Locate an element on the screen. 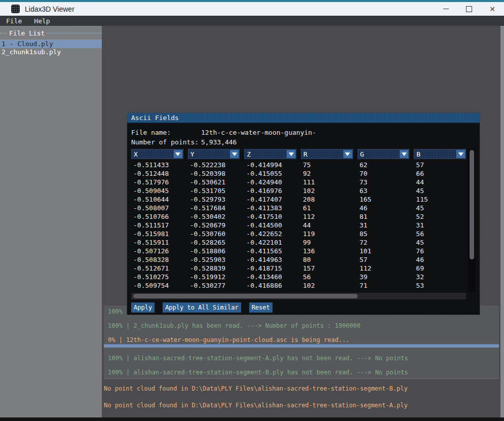  field-combo-label: Y is located at coordinates (192, 154).